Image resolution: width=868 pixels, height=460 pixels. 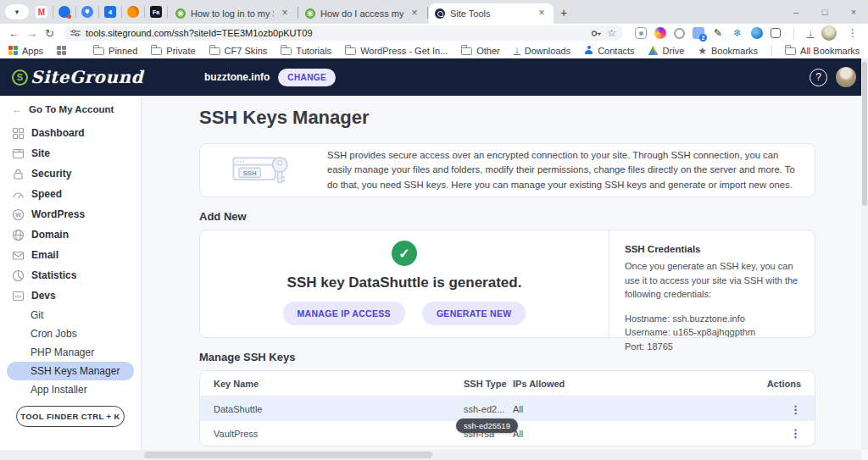 I want to click on bookmark-apps: Apps, so click(x=25, y=51).